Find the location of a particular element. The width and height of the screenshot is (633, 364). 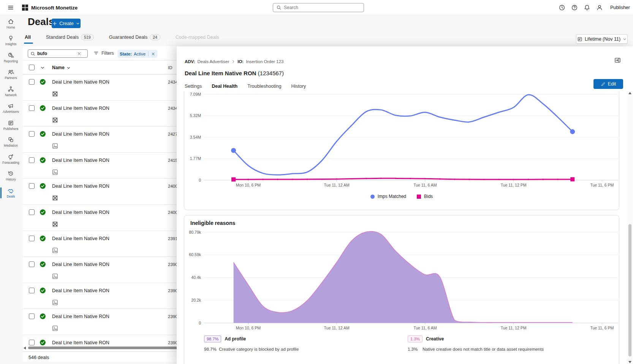

chevron-down-icon is located at coordinates (625, 39).